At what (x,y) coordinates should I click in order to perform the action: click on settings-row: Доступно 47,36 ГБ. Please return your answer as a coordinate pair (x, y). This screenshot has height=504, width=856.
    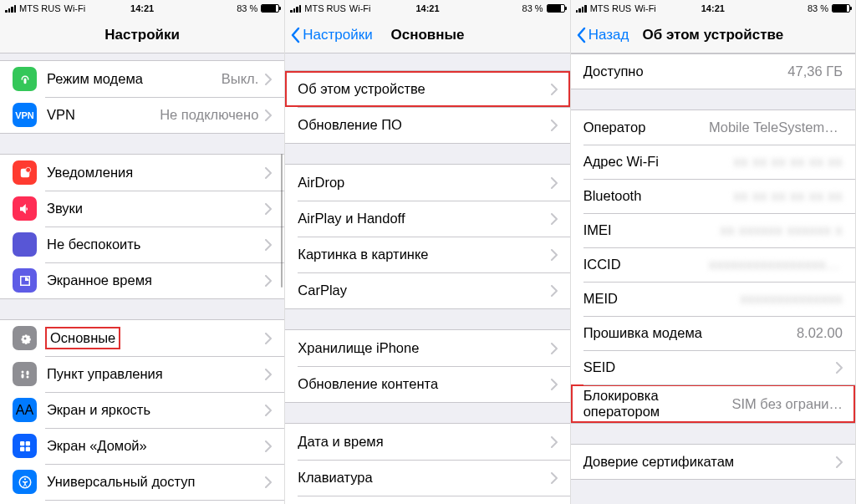
    Looking at the image, I should click on (713, 72).